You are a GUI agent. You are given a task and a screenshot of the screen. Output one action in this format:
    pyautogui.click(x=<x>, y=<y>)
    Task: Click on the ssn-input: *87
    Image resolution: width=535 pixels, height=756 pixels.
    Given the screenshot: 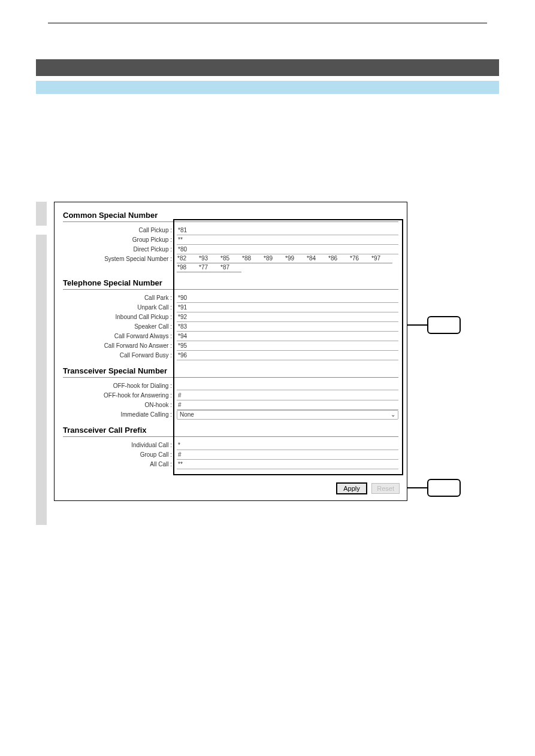 What is the action you would take?
    pyautogui.click(x=231, y=268)
    